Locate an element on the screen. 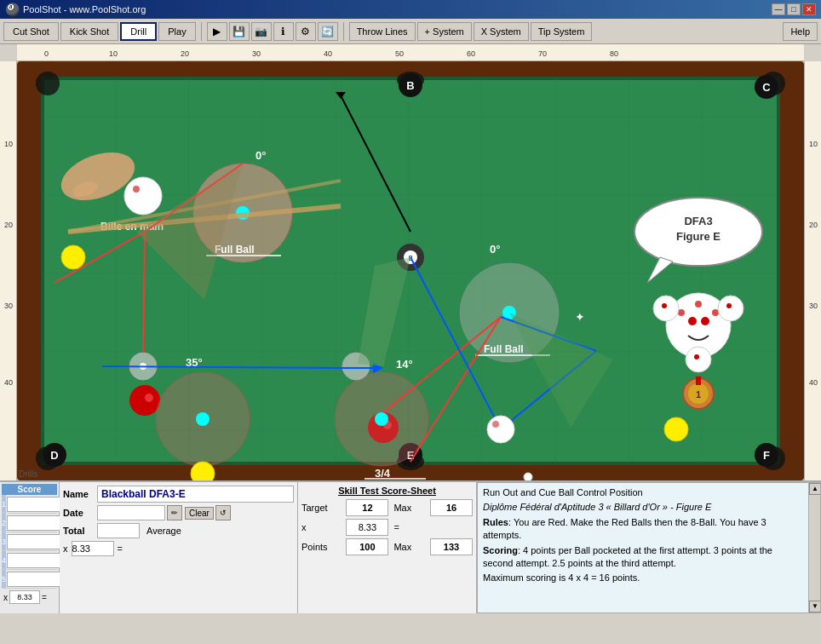  points-label: Points is located at coordinates (321, 547).